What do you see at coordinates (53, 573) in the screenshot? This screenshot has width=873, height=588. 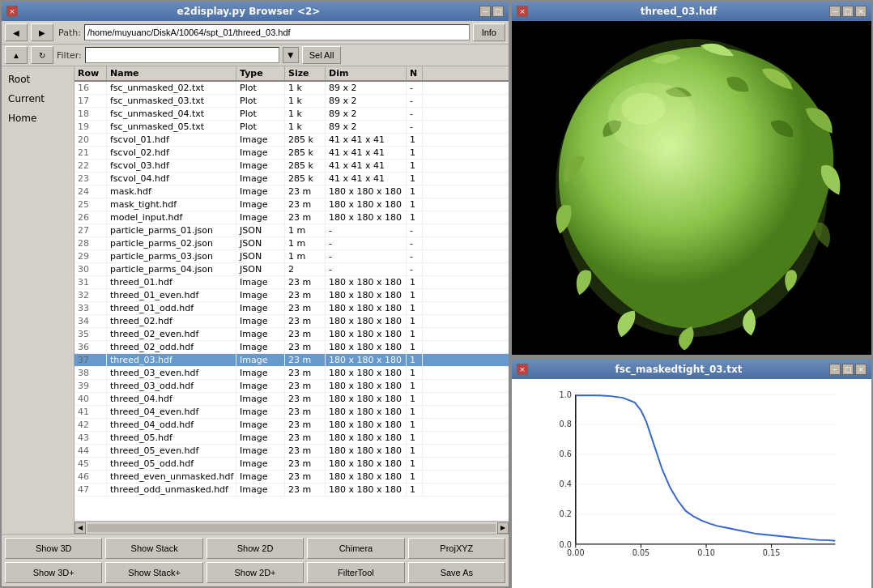 I see `show3dplus-button: Show 3D+` at bounding box center [53, 573].